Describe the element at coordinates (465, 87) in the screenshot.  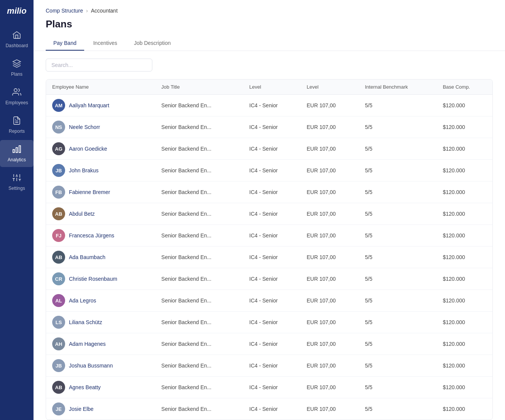
I see `col-header-base-comp: Base Comp.` at that location.